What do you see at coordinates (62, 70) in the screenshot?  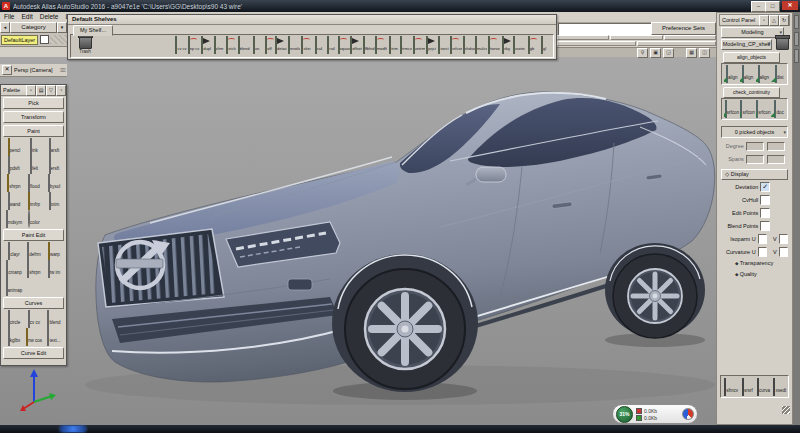 I see `viewport-grip-icon: ≡≡` at bounding box center [62, 70].